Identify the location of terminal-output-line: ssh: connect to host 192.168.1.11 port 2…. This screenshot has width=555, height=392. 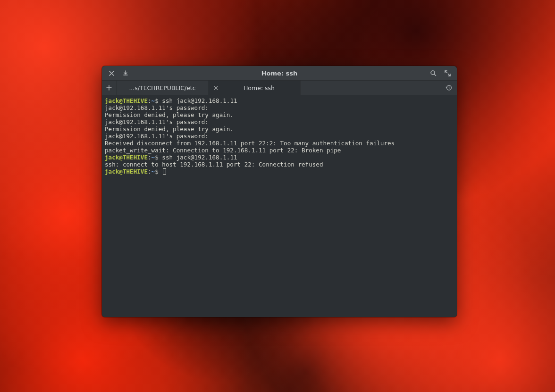
(279, 164).